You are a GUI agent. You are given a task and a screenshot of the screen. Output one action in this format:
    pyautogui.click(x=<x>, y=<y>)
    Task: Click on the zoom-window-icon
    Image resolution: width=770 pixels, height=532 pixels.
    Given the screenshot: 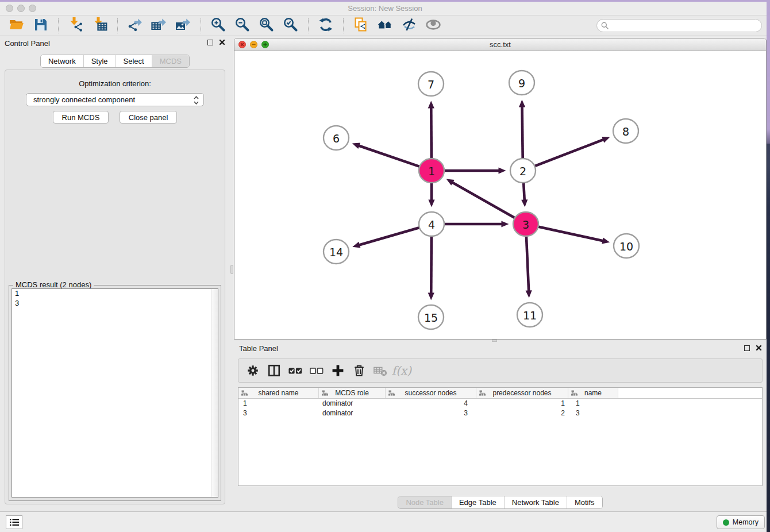 What is the action you would take?
    pyautogui.click(x=32, y=8)
    